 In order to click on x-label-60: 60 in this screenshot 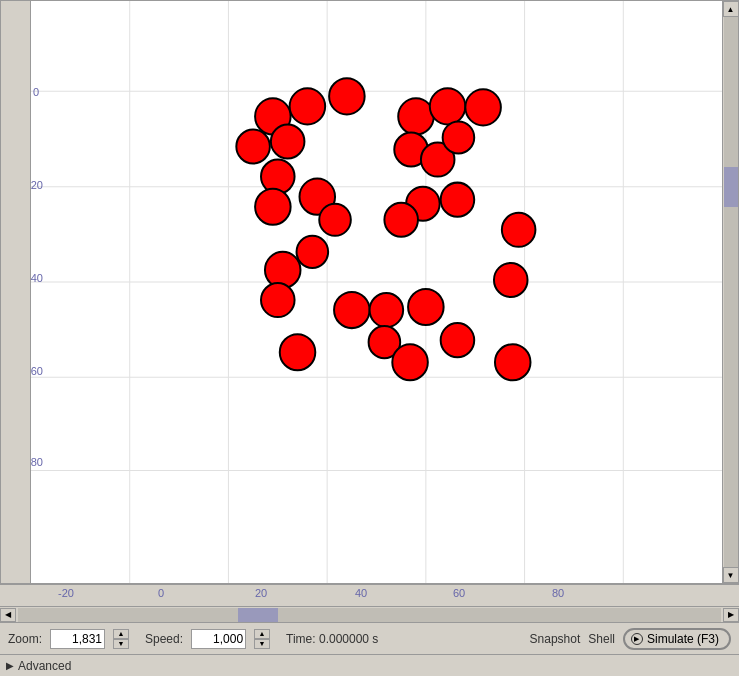, I will do `click(459, 593)`.